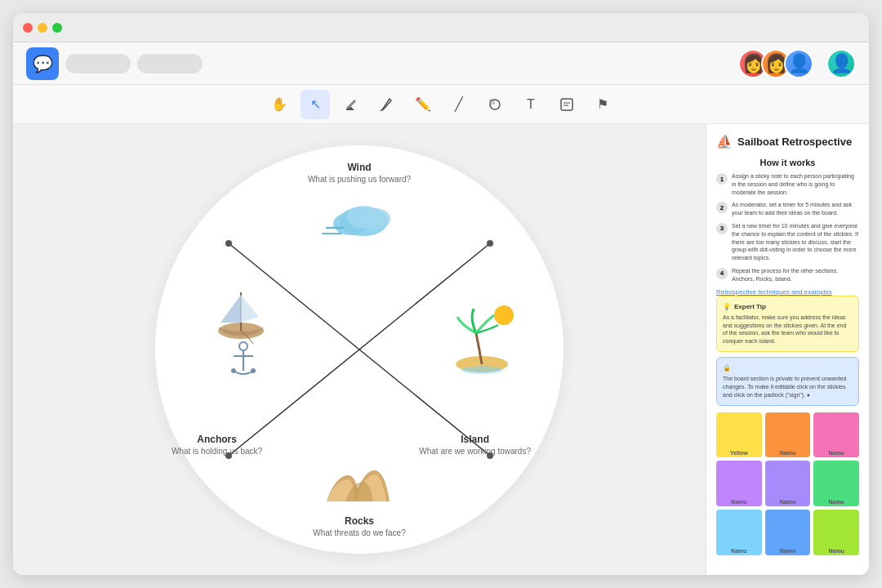 The height and width of the screenshot is (588, 882). I want to click on sticky-orange: Namu, so click(788, 435).